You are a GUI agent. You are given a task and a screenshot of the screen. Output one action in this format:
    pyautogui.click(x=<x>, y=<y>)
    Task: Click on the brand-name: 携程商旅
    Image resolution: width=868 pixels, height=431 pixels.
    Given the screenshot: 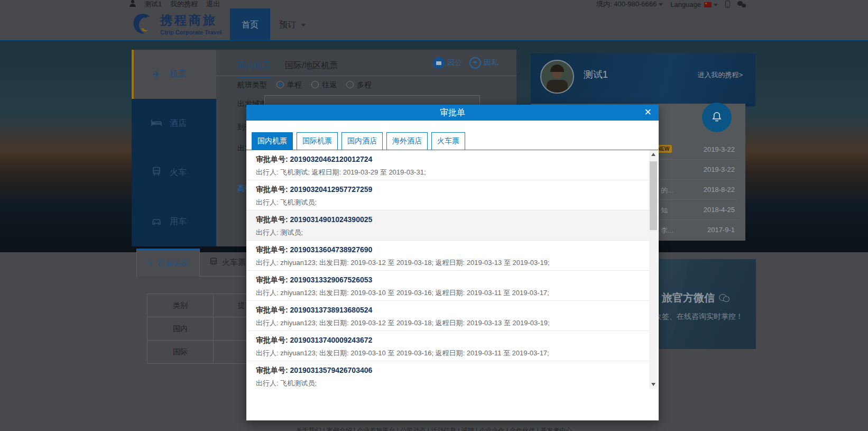 What is the action you would take?
    pyautogui.click(x=191, y=20)
    